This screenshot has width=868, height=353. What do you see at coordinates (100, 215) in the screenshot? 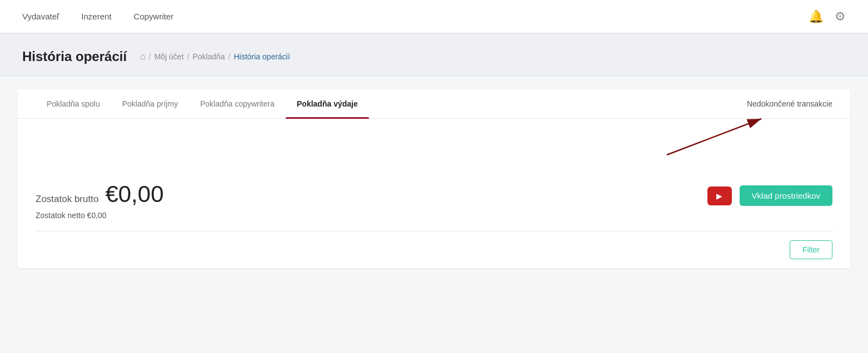
I see `balance-netto: Zostatok netto €0,00` at bounding box center [100, 215].